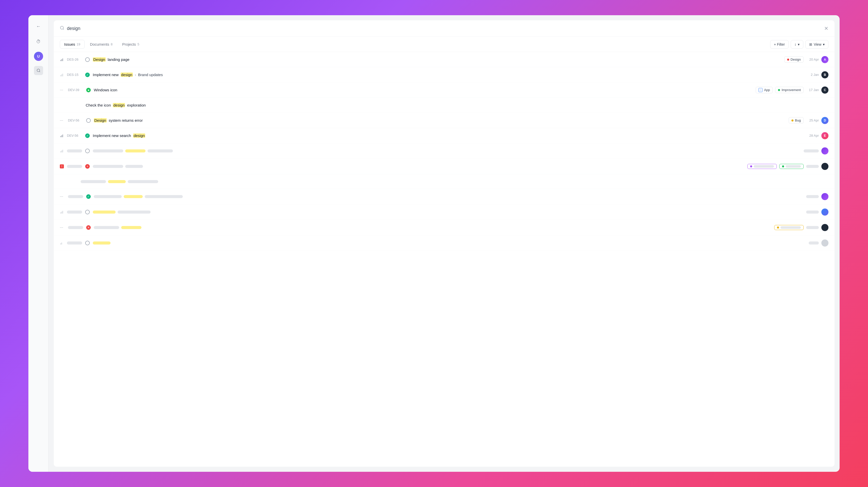  I want to click on view-label: View, so click(817, 45).